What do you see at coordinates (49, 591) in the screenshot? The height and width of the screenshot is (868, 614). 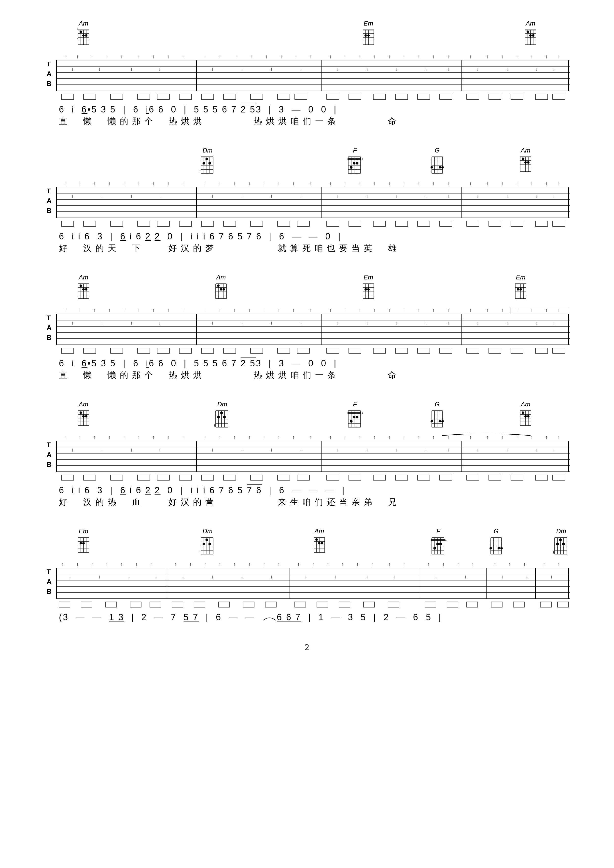 I see `svg-text: B` at bounding box center [49, 591].